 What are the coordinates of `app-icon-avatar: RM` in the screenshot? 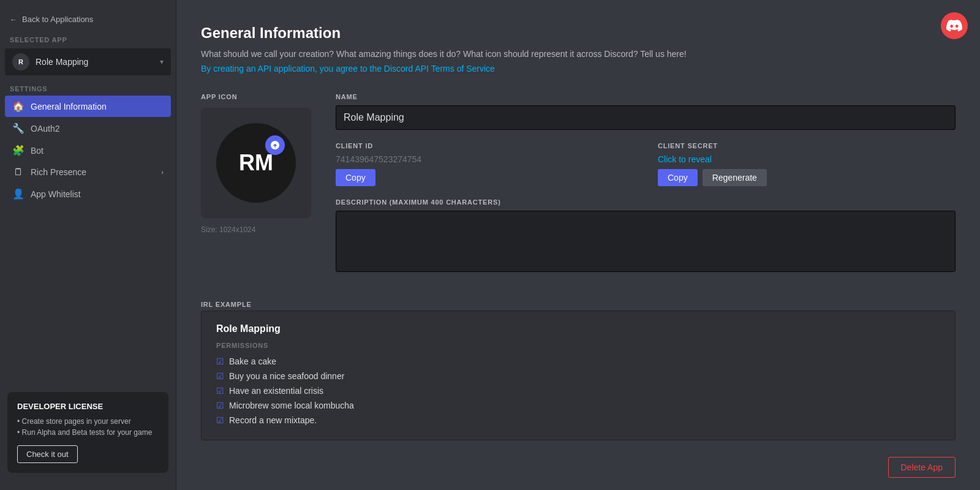 It's located at (256, 163).